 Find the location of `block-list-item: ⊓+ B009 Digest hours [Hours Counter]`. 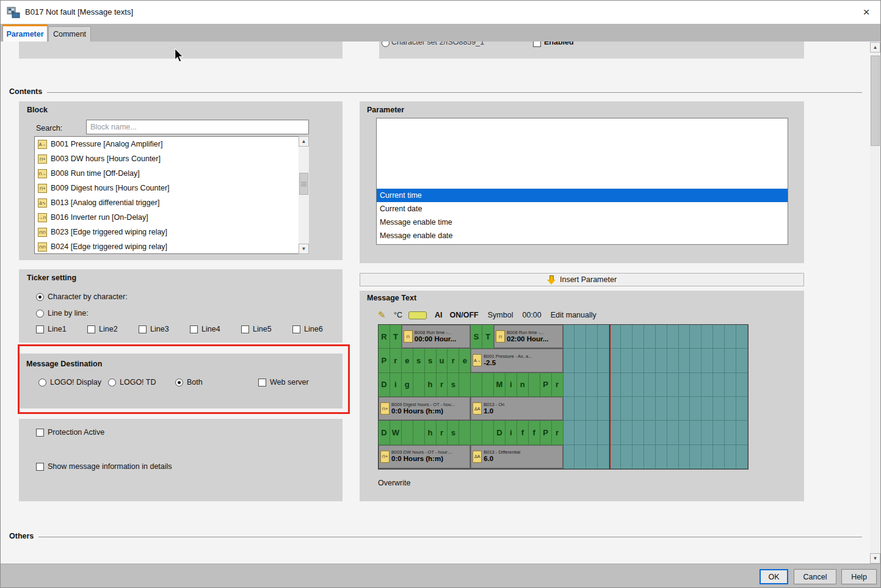

block-list-item: ⊓+ B009 Digest hours [Hours Counter] is located at coordinates (166, 188).